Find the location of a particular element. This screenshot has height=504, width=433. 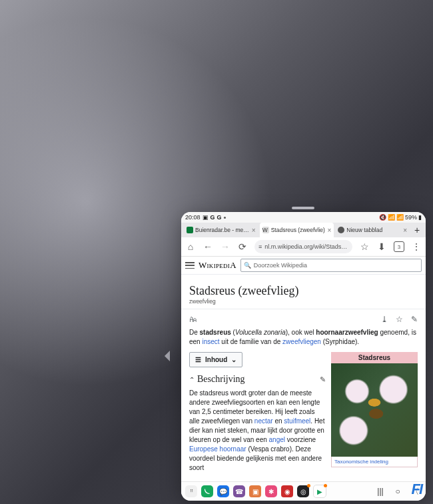

battery-icon: ▮ is located at coordinates (420, 217).